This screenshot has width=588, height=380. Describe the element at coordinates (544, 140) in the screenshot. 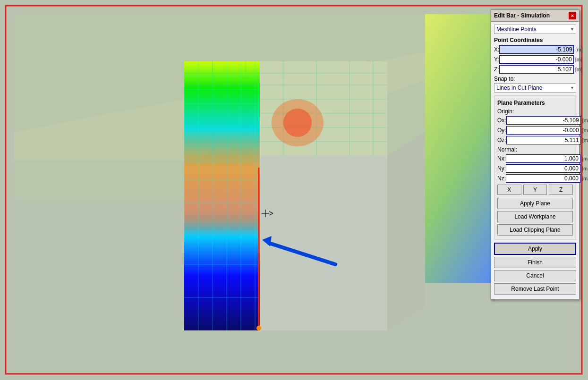

I see `oz-input` at that location.